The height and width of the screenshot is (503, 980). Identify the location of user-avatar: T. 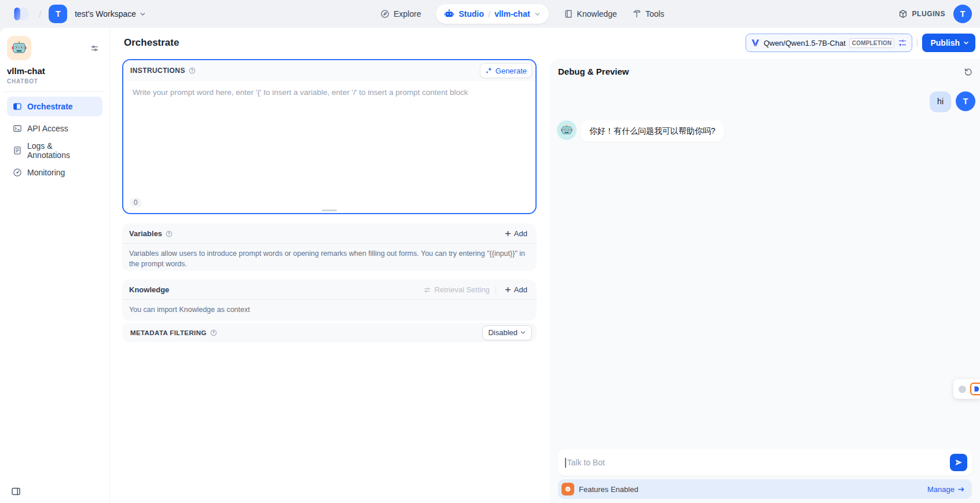
(963, 14).